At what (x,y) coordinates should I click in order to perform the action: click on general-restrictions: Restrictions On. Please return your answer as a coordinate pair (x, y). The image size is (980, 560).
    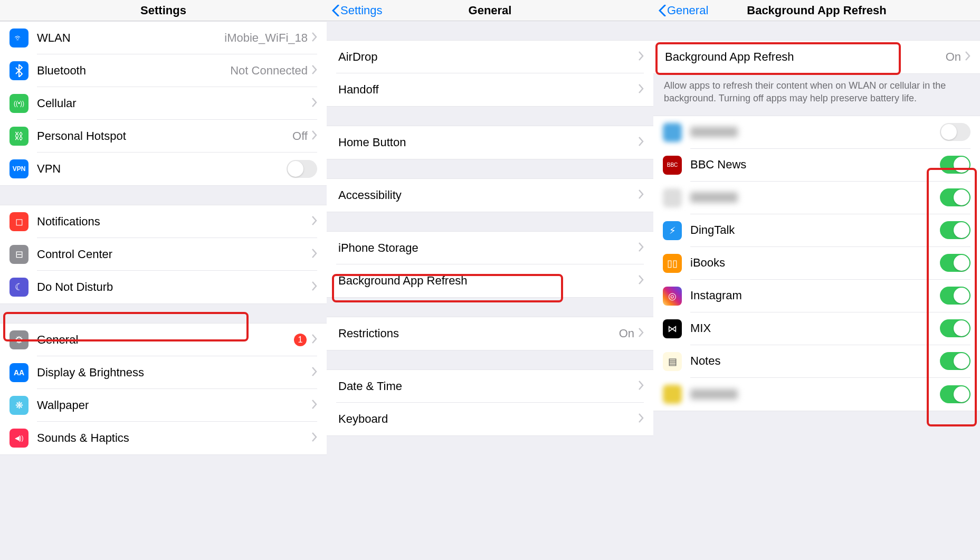
    Looking at the image, I should click on (490, 334).